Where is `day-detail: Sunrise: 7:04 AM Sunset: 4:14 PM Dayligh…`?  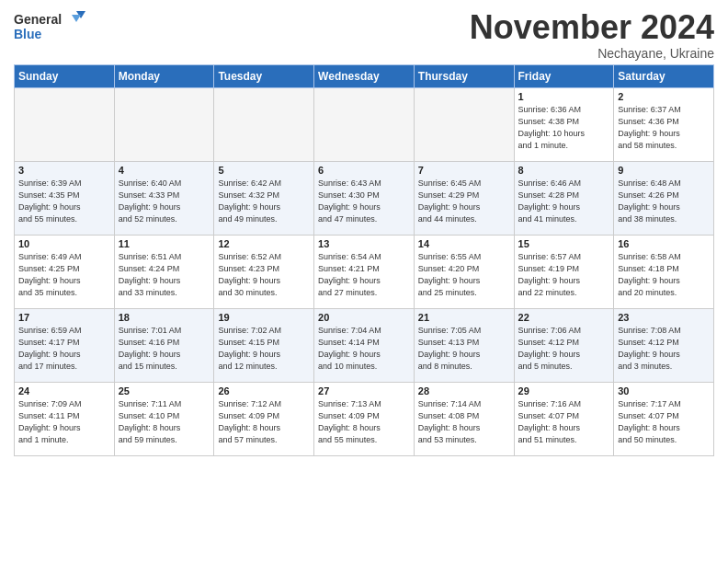
day-detail: Sunrise: 7:04 AM Sunset: 4:14 PM Dayligh… is located at coordinates (364, 349).